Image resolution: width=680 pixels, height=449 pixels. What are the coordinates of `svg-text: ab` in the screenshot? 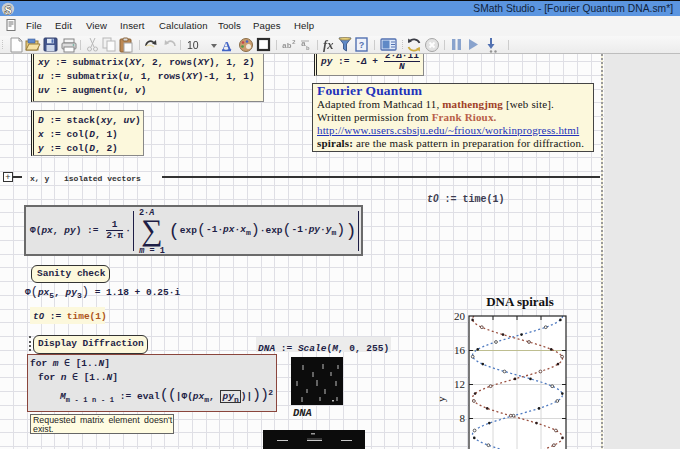 It's located at (287, 46).